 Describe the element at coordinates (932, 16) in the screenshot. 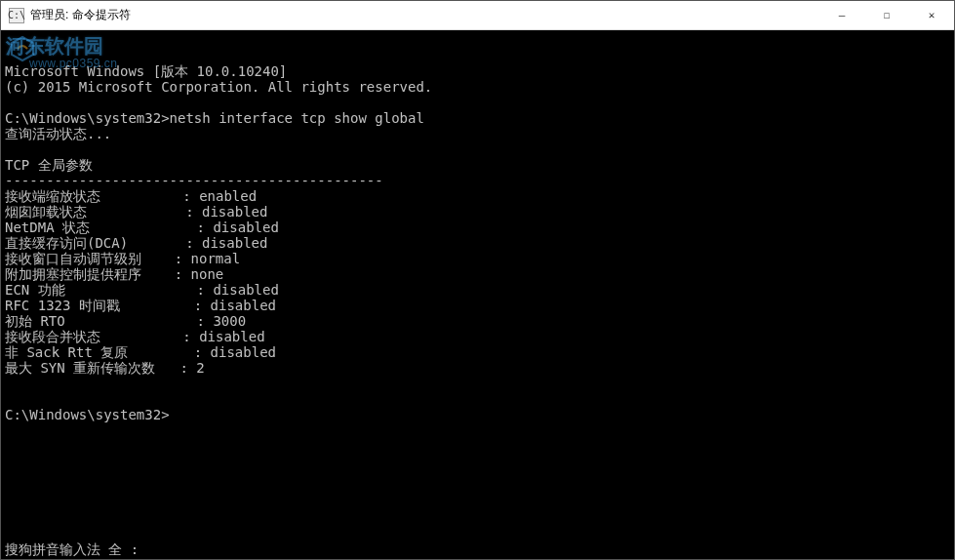

I see `close-button: ✕` at that location.